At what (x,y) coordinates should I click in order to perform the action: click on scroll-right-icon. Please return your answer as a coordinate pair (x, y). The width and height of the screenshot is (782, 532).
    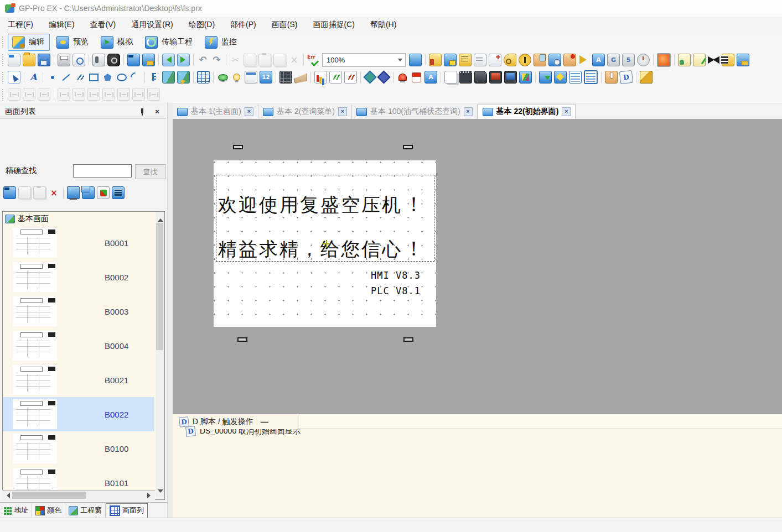
    Looking at the image, I should click on (151, 496).